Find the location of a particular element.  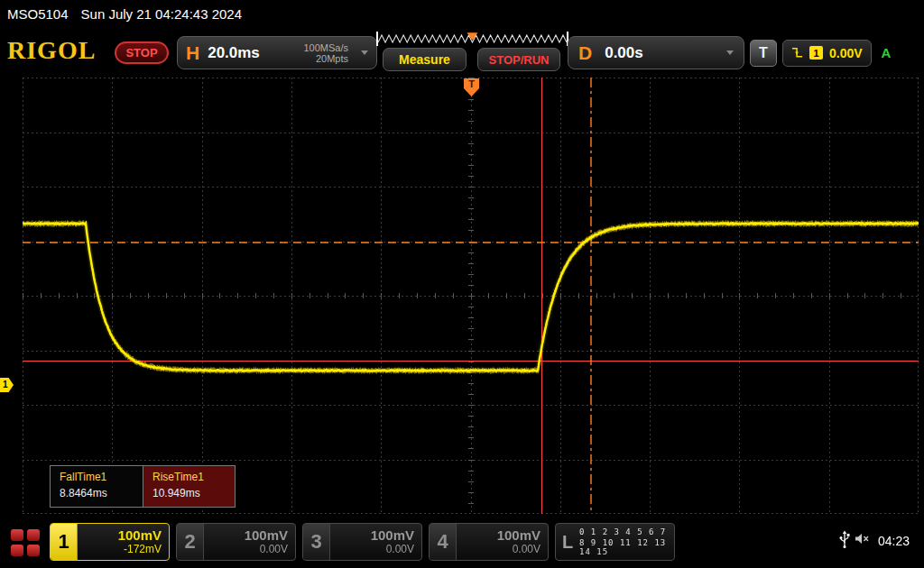

horizontal-settings-button: H 20.0ms 100MSa/s 20Mpts is located at coordinates (277, 52).